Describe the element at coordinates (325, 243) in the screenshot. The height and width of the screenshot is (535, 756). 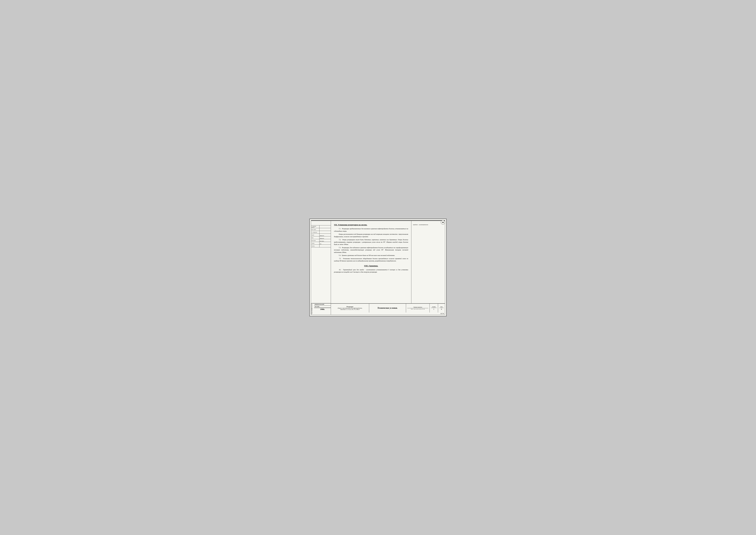
I see `sig-name-tkont: Ona` at that location.